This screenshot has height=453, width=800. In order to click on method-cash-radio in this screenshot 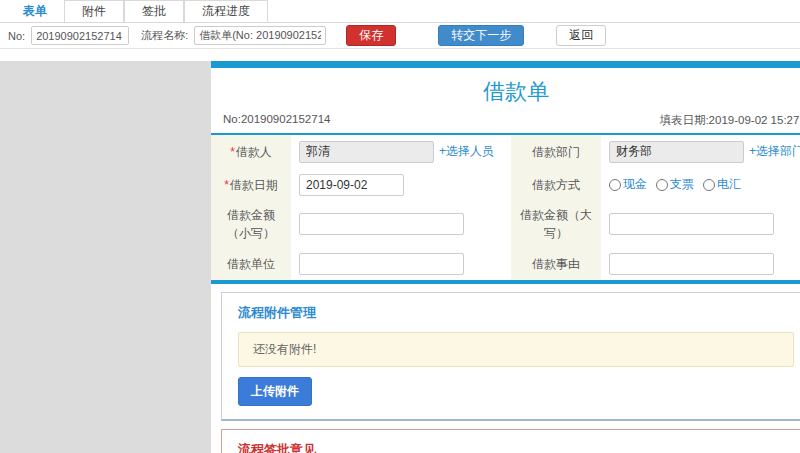, I will do `click(615, 185)`.